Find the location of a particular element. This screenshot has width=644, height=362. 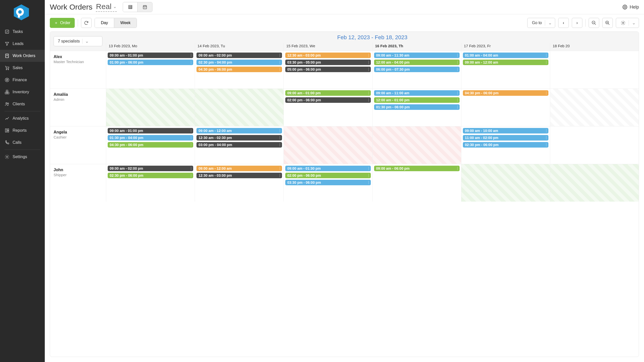

event: 09:00 am - 06:00 pm is located at coordinates (417, 168).